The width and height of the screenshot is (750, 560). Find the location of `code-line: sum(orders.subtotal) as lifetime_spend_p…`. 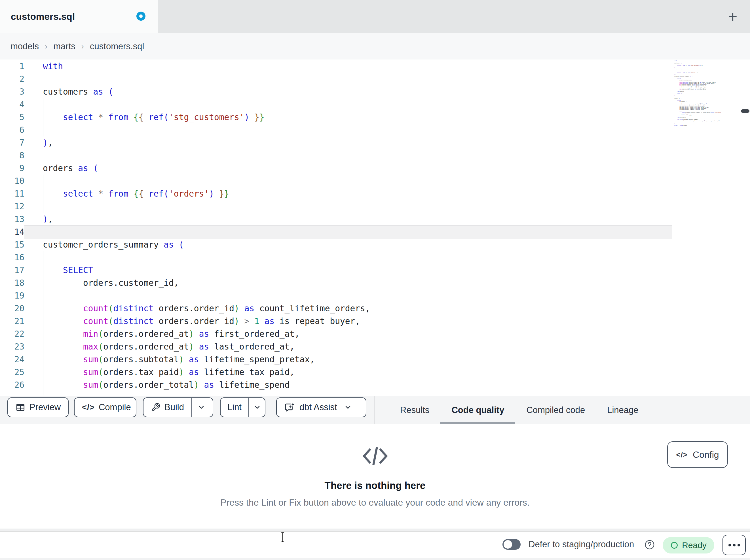

code-line: sum(orders.subtotal) as lifetime_spend_p… is located at coordinates (206, 360).